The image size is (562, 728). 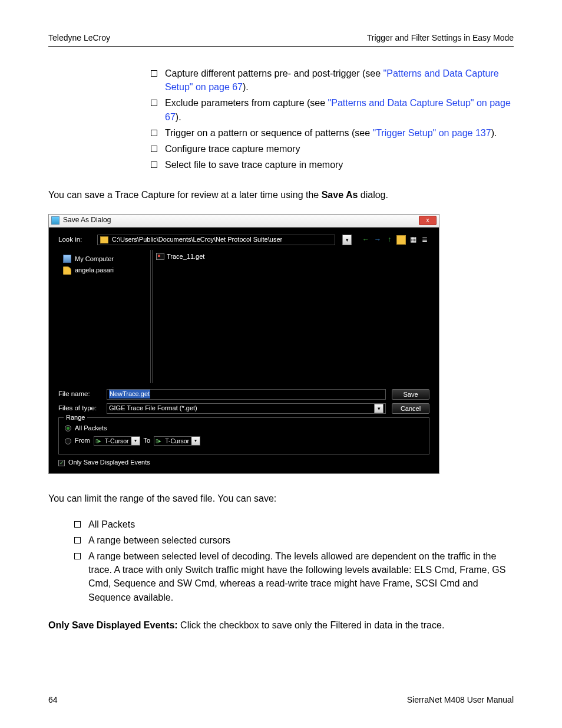 What do you see at coordinates (160, 256) in the screenshot?
I see `file-icon` at bounding box center [160, 256].